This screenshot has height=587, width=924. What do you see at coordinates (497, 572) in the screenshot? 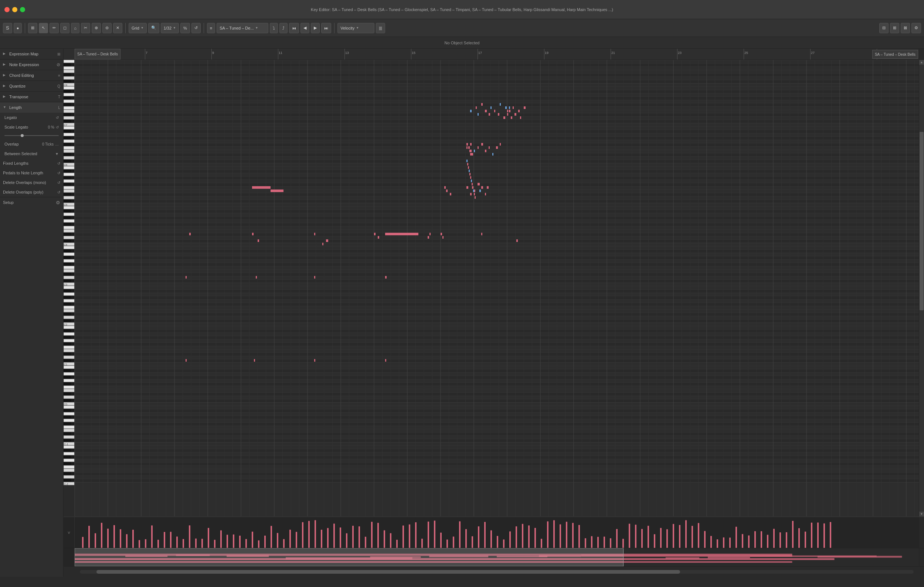
I see `horizontal-scrollbar` at bounding box center [497, 572].